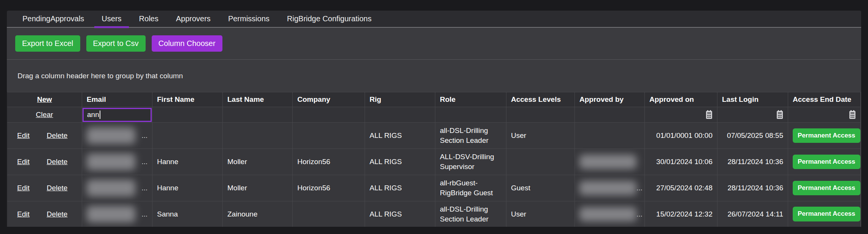  I want to click on group-by-hint-text: Drag a column header here to group by th…, so click(100, 76).